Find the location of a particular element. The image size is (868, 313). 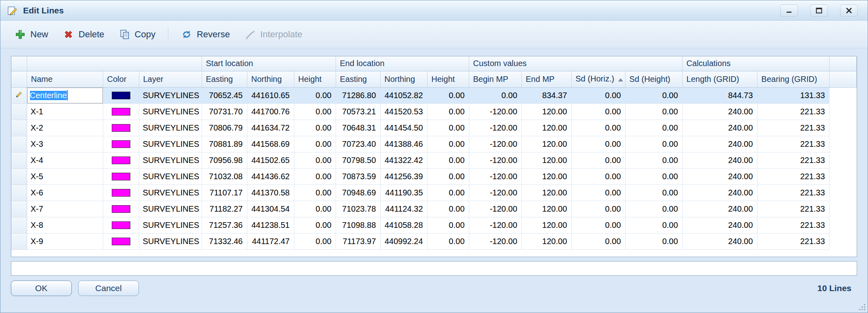

cell-name: X-6 is located at coordinates (65, 193).